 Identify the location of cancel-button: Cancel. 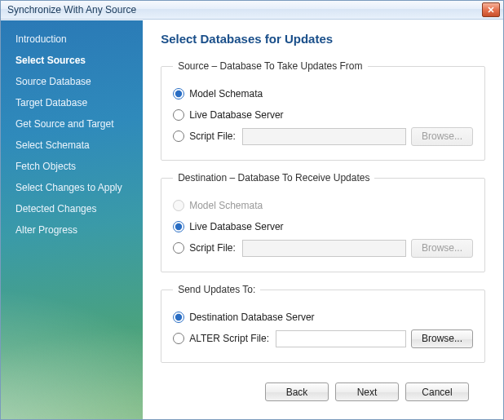
(437, 391).